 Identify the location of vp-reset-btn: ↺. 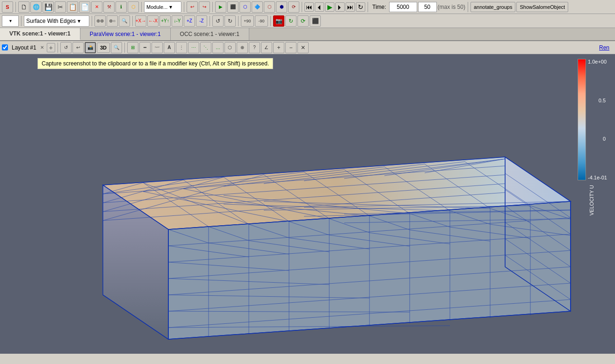
(66, 48).